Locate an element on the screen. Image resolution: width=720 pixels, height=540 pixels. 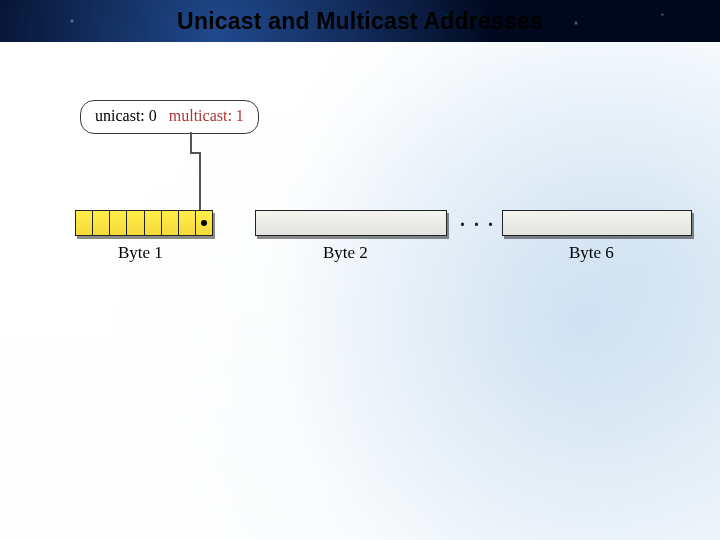
byte-1-bits is located at coordinates (144, 223).